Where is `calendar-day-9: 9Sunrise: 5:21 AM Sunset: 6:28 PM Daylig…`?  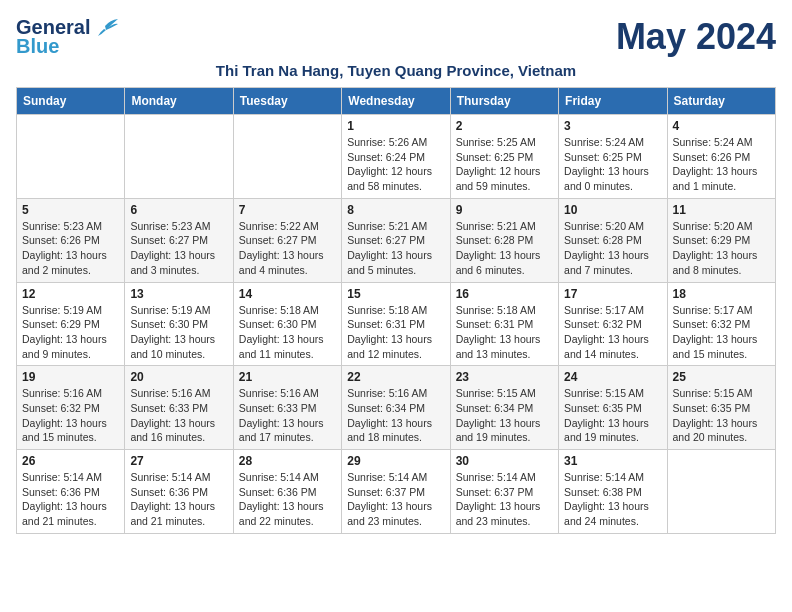
calendar-day-9: 9Sunrise: 5:21 AM Sunset: 6:28 PM Daylig… is located at coordinates (504, 240).